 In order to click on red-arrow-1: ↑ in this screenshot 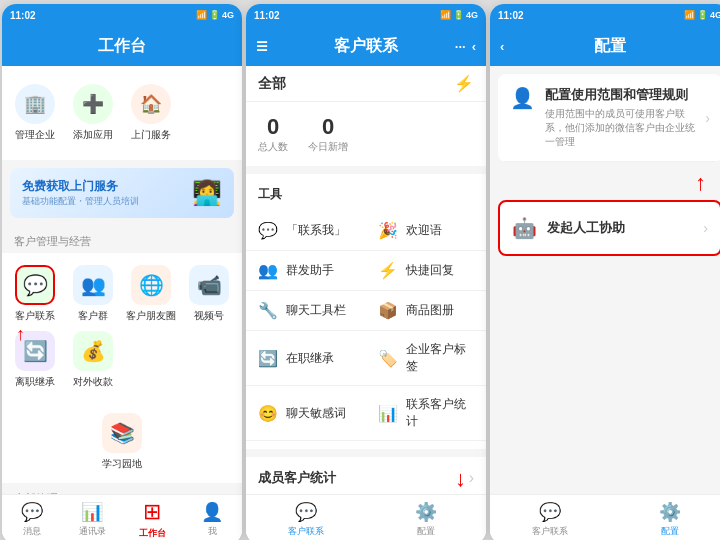, I will do `click(20, 334)`.